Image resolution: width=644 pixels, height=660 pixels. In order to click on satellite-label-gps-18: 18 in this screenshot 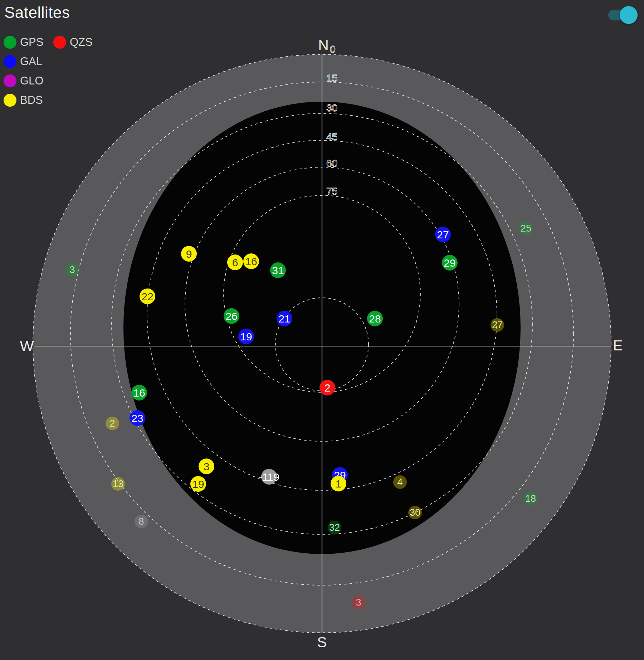, I will do `click(531, 499)`.